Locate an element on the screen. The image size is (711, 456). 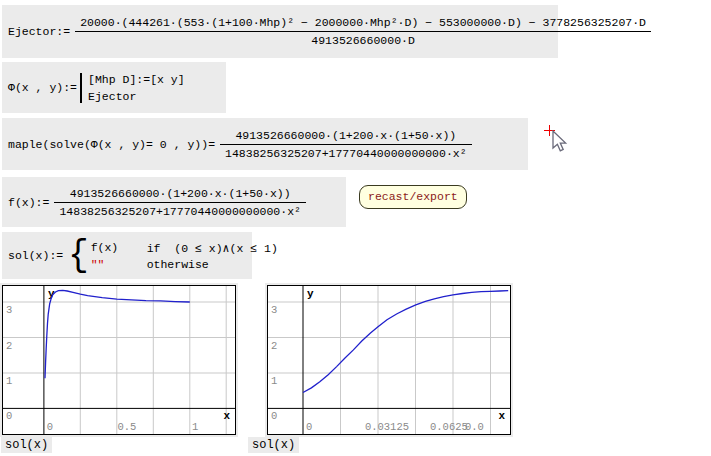
maple-denominator: 14838256325207+17770440000000000·x² is located at coordinates (346, 152).